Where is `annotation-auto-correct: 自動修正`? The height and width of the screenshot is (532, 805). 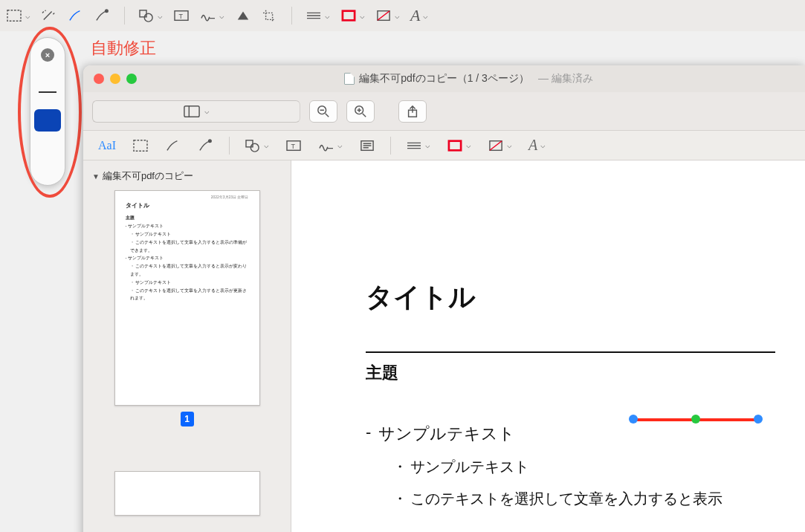
annotation-auto-correct: 自動修正 is located at coordinates (123, 48).